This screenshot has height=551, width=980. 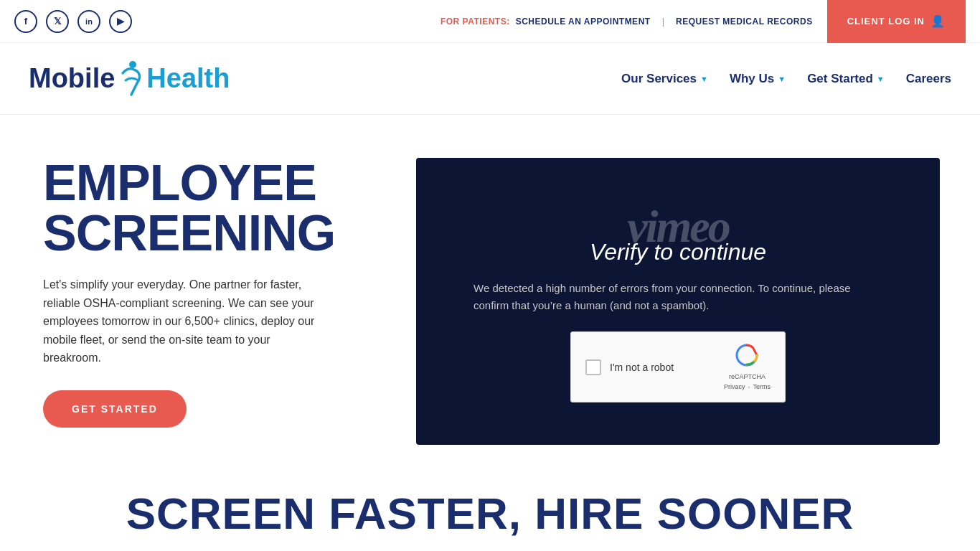 What do you see at coordinates (188, 79) in the screenshot?
I see `logo-health: Health` at bounding box center [188, 79].